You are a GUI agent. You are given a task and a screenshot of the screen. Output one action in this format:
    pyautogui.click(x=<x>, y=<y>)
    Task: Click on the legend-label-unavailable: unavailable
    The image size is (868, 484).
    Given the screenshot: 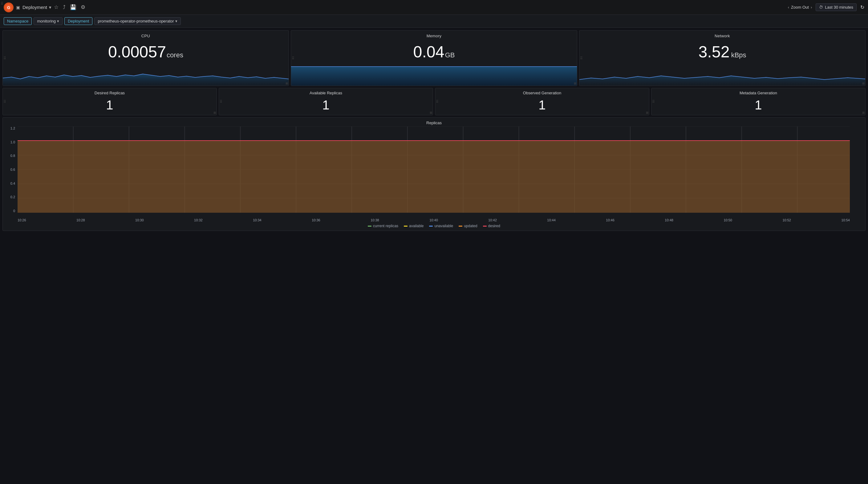 What is the action you would take?
    pyautogui.click(x=444, y=226)
    